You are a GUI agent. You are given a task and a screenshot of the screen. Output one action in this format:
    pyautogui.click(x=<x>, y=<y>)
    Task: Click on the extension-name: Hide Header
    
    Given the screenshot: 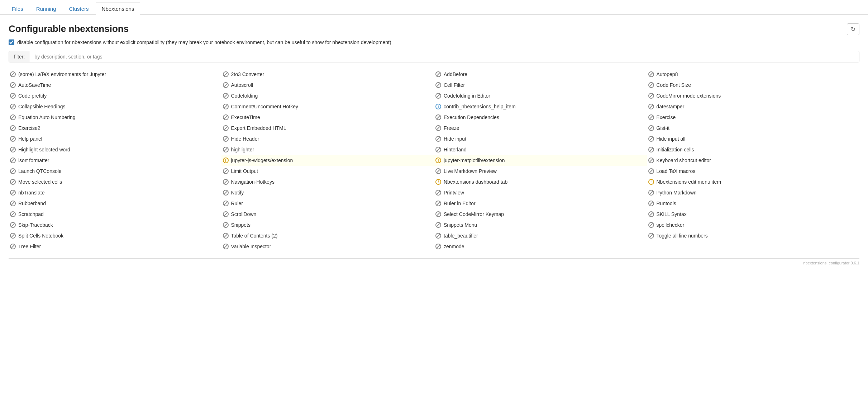 What is the action you would take?
    pyautogui.click(x=245, y=139)
    